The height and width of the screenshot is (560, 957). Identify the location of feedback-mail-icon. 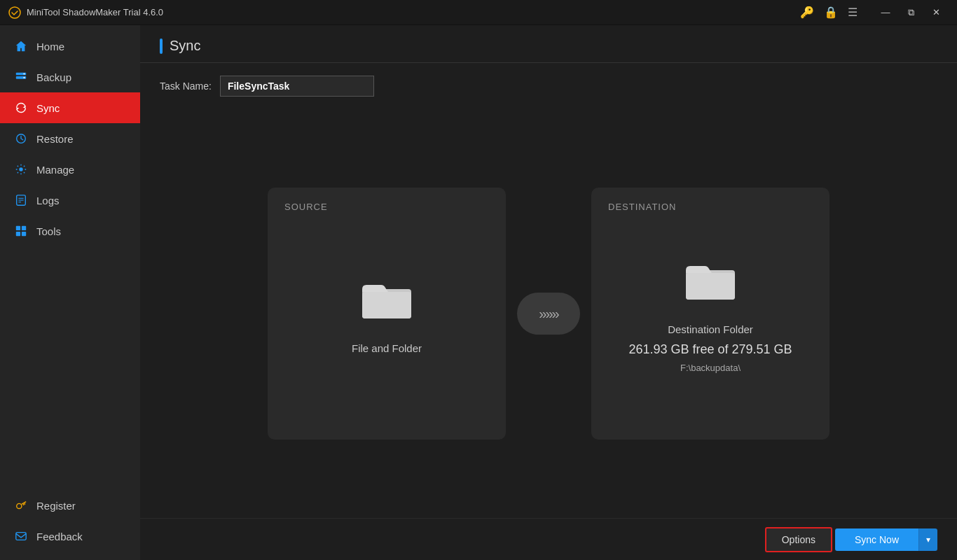
(21, 536).